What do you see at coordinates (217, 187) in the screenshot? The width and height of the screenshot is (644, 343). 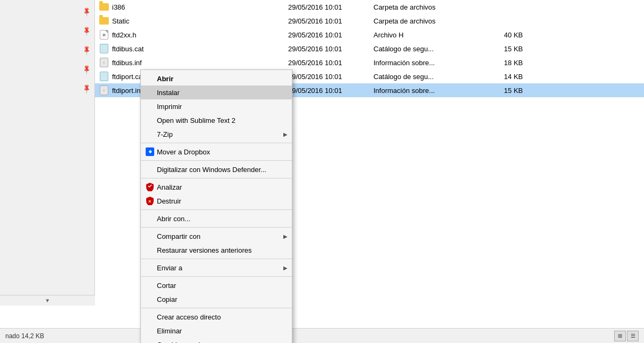 I see `context-menu-analizar: Analizar` at bounding box center [217, 187].